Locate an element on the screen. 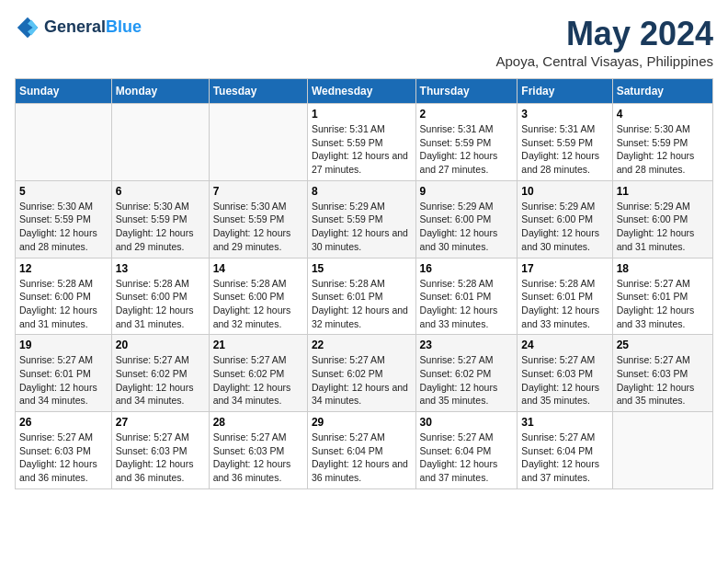  calendar-cell: 25Sunrise: 5:27 AMSunset: 6:03 PMDayligh… is located at coordinates (662, 373).